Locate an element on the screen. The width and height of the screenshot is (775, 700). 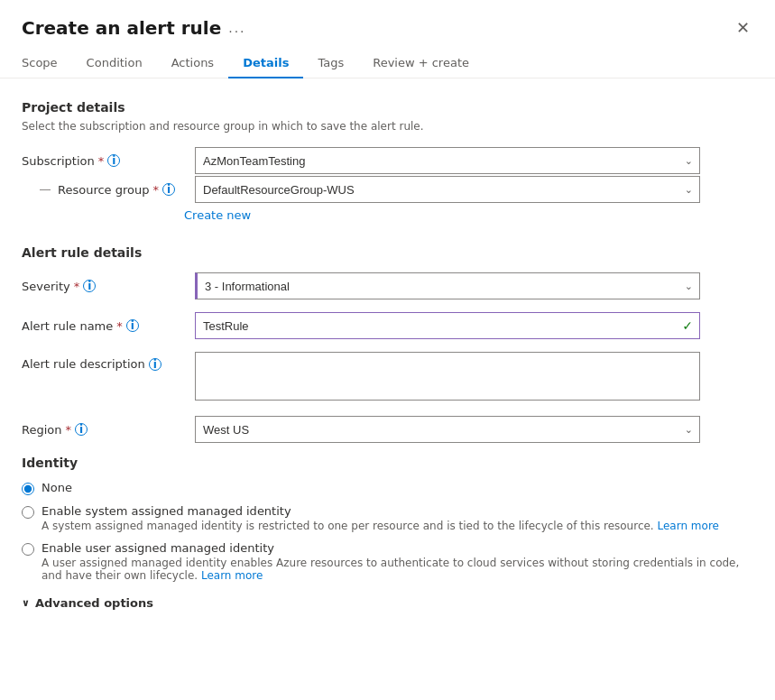
alert-rule-name-label-group: Alert rule name * i is located at coordinates (103, 327).